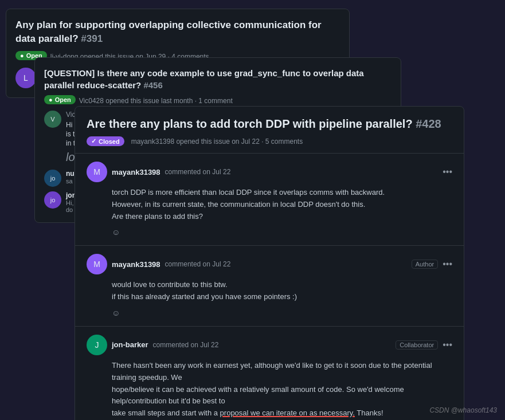 The width and height of the screenshot is (505, 420). Describe the element at coordinates (186, 345) in the screenshot. I see `comment-3-date: commented on Jul 22` at that location.